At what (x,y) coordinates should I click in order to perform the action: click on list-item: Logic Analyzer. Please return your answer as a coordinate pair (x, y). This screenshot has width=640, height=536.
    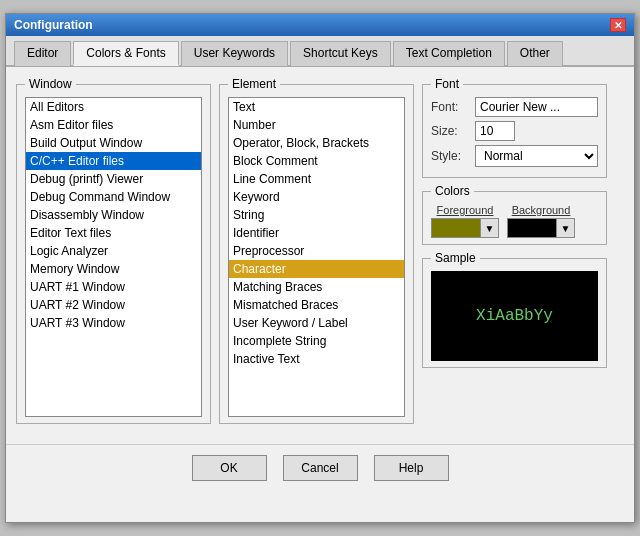
    Looking at the image, I should click on (114, 251).